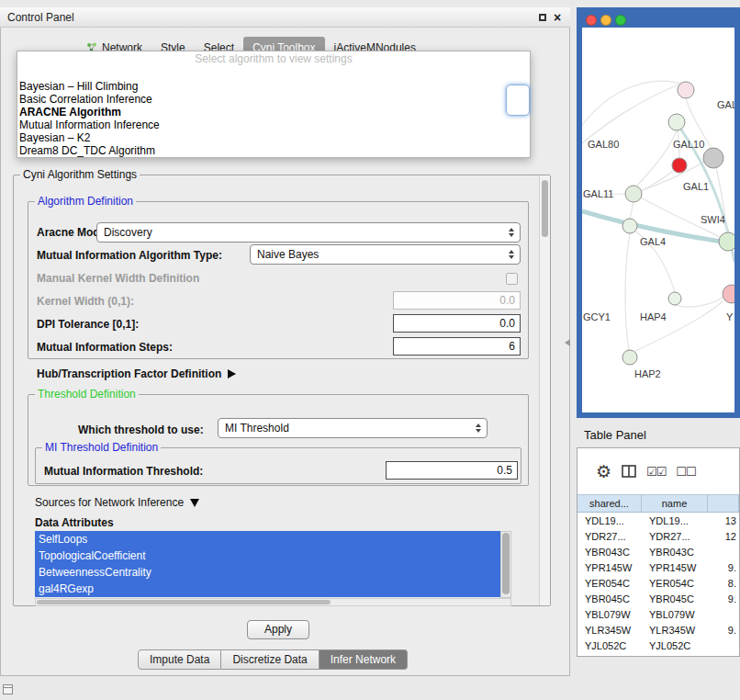 The width and height of the screenshot is (740, 700). I want to click on settings-gear-icon: ⚙, so click(604, 472).